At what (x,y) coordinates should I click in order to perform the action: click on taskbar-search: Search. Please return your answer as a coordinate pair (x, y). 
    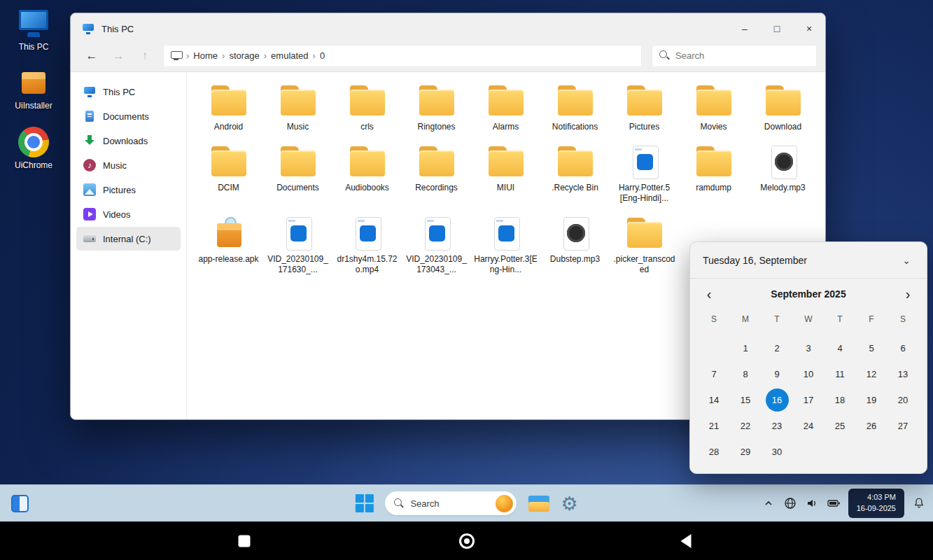
    Looking at the image, I should click on (450, 503).